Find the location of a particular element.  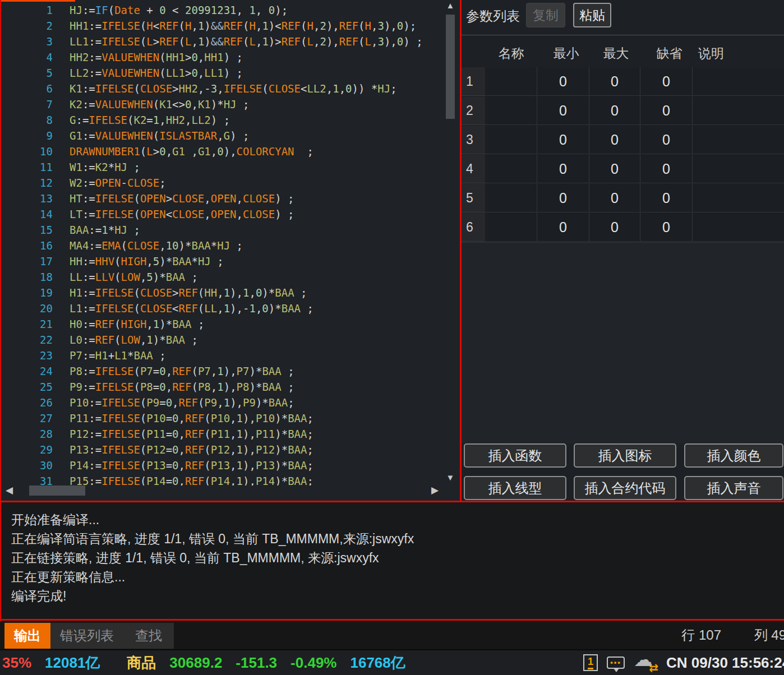

code-line: 19H1:=IFELSE(CLOSE>REF(HH,1),1,0)*BAA ; is located at coordinates (222, 293).